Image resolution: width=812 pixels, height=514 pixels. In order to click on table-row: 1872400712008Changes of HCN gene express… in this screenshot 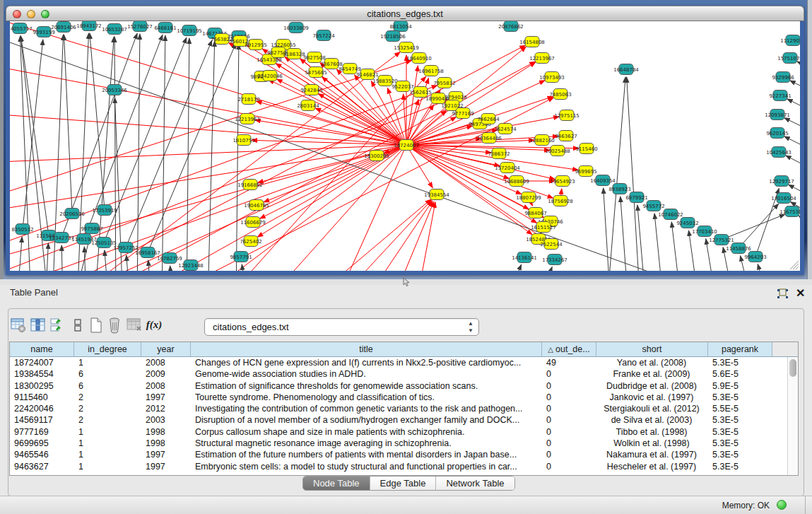, I will do `click(399, 363)`.